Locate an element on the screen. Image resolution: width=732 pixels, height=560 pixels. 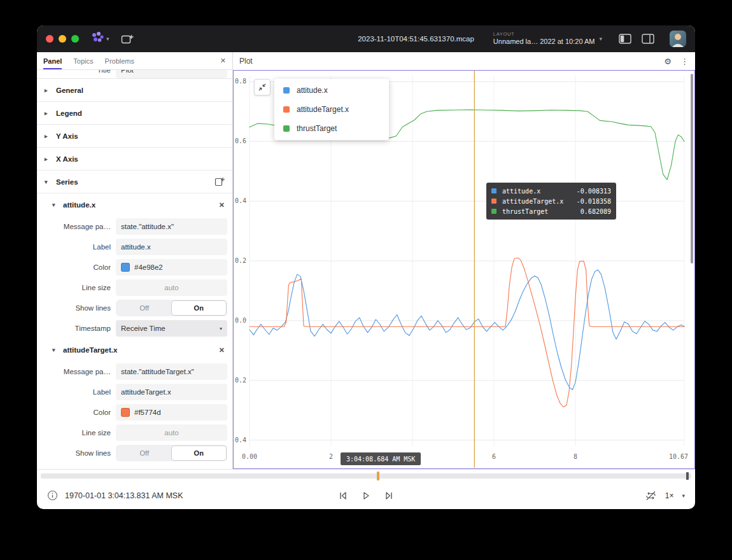
svg-text: 2 is located at coordinates (331, 457).